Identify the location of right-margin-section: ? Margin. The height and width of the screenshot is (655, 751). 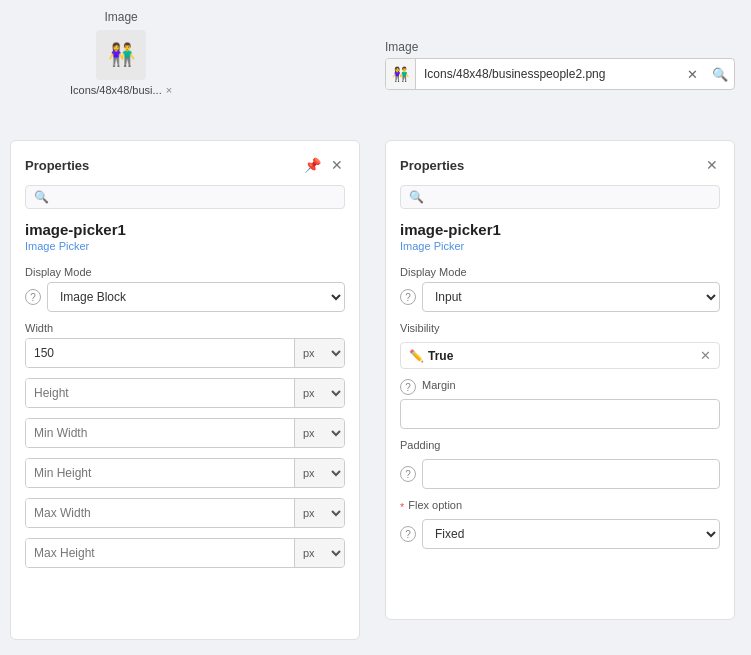
(560, 404).